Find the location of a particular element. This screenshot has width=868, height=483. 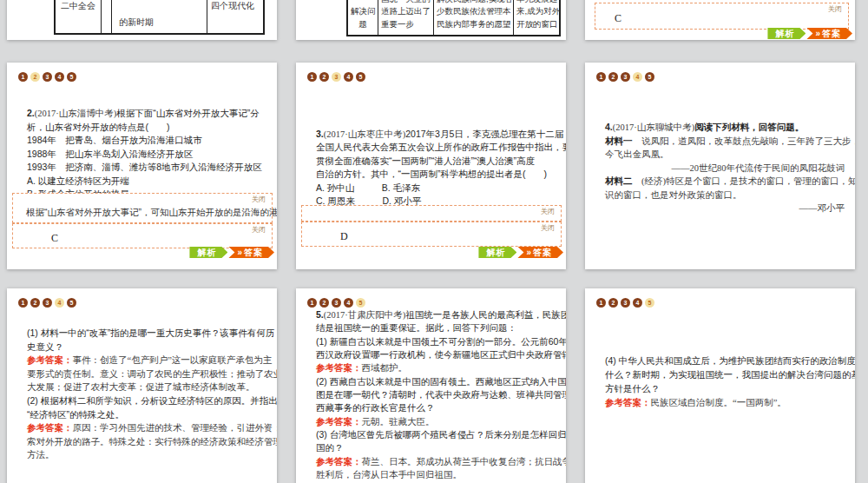

text-segment: 重要一步 is located at coordinates (398, 24).